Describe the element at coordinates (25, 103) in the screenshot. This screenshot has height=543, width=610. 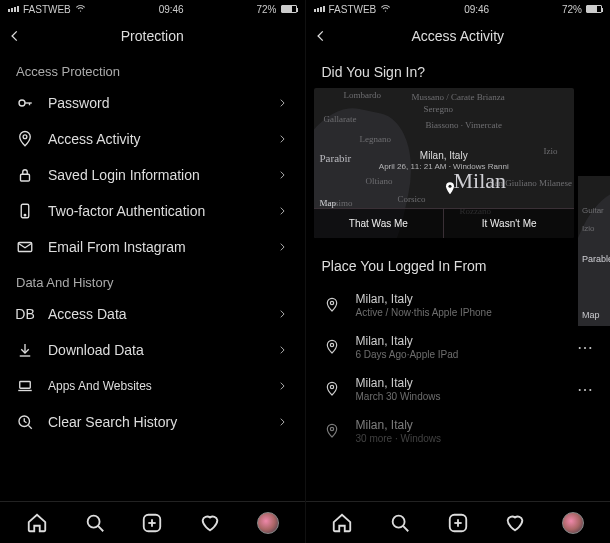
I see `key-icon` at that location.